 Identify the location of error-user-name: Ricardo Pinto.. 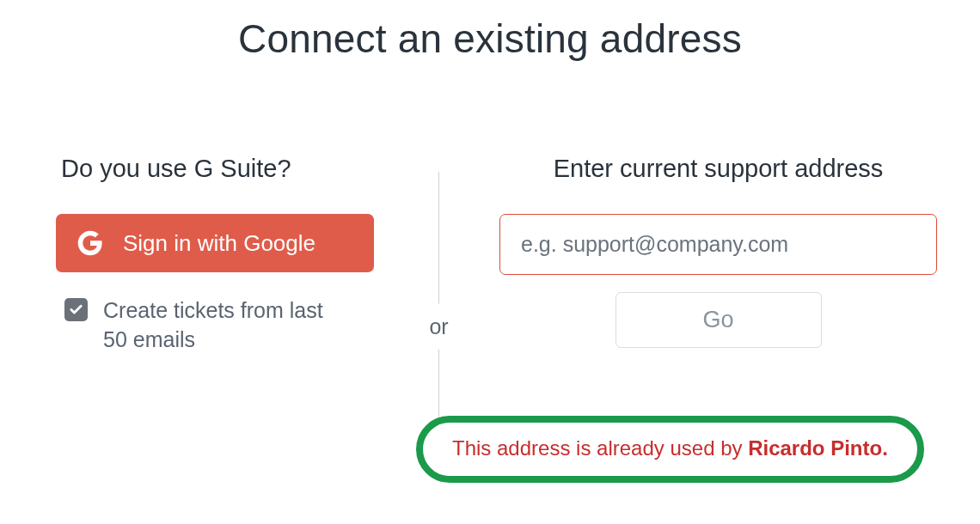
(818, 448).